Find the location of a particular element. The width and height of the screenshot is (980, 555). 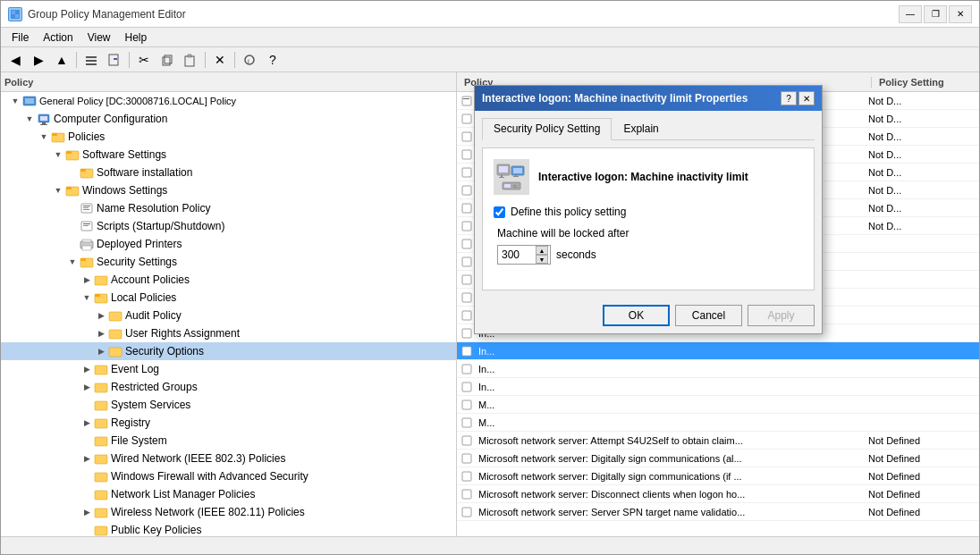

define-policy-checkbox is located at coordinates (499, 213).